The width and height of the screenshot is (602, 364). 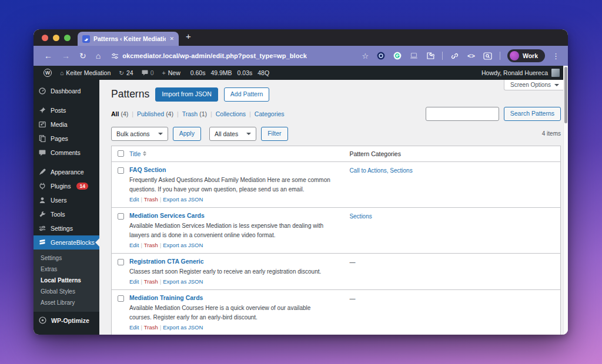 What do you see at coordinates (188, 38) in the screenshot?
I see `new-tab-button: +` at bounding box center [188, 38].